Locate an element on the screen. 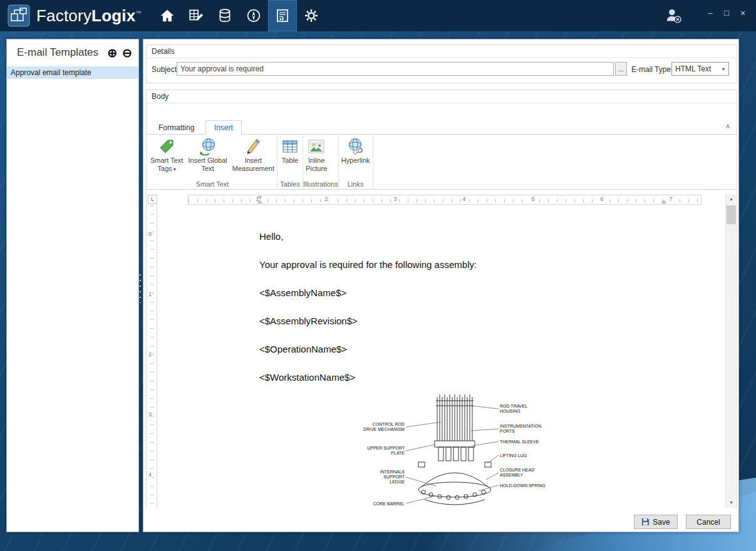 The width and height of the screenshot is (756, 551). table-icon is located at coordinates (290, 147).